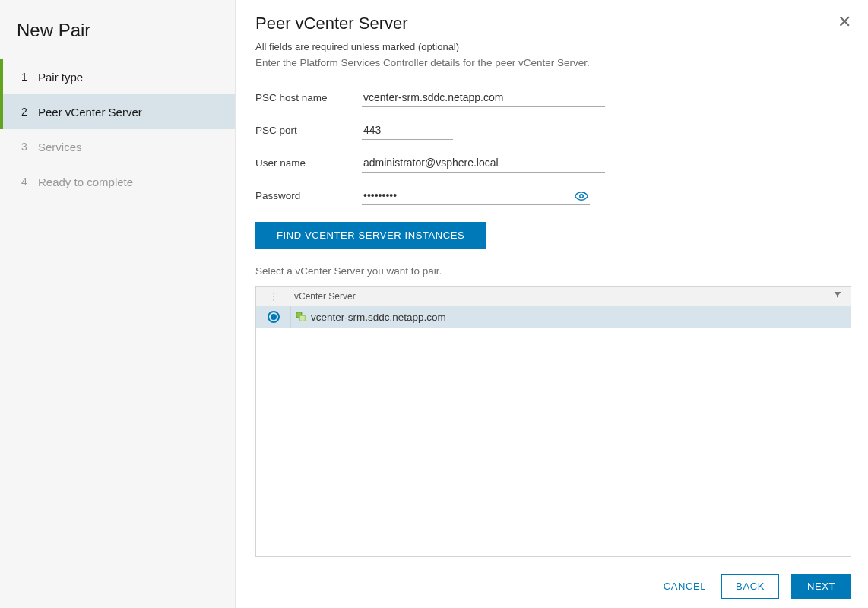 The width and height of the screenshot is (868, 608). I want to click on step-number: 2, so click(30, 112).